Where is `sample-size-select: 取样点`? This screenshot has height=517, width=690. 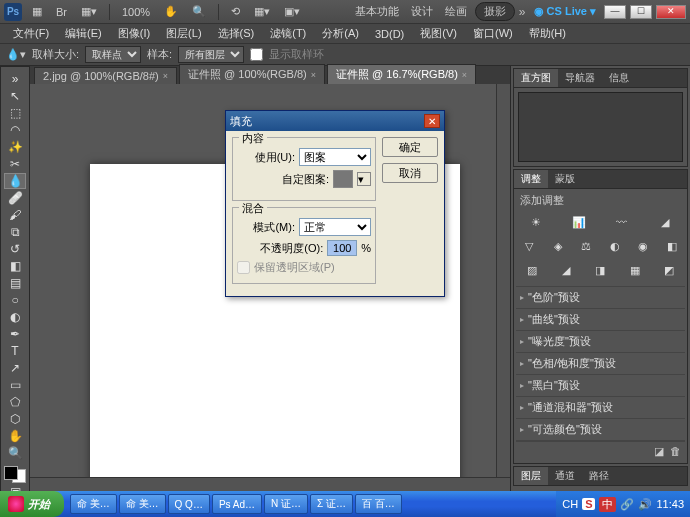
sample-size-select: 取样点 is located at coordinates (113, 54).